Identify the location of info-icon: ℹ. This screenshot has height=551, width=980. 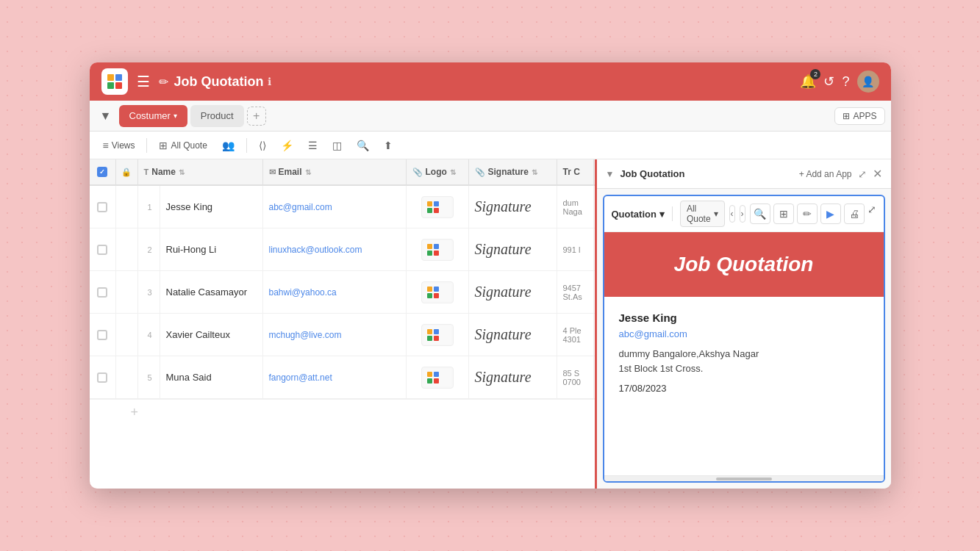
(269, 82).